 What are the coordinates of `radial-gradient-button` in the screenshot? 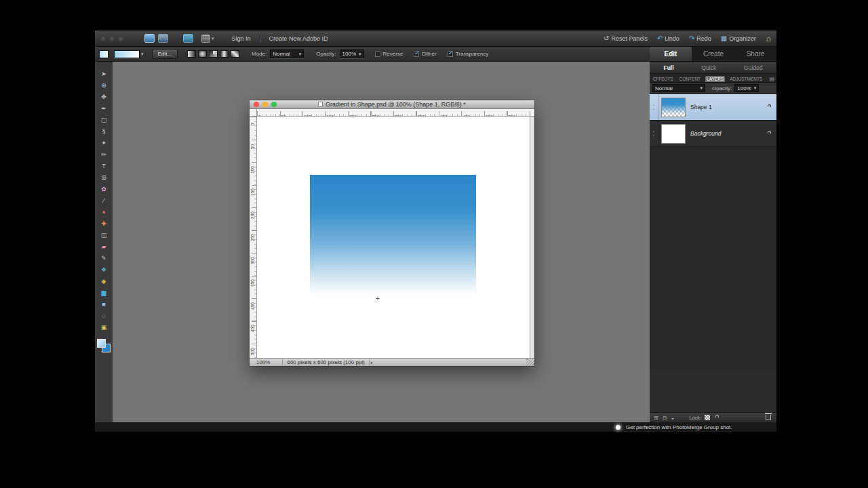 It's located at (202, 54).